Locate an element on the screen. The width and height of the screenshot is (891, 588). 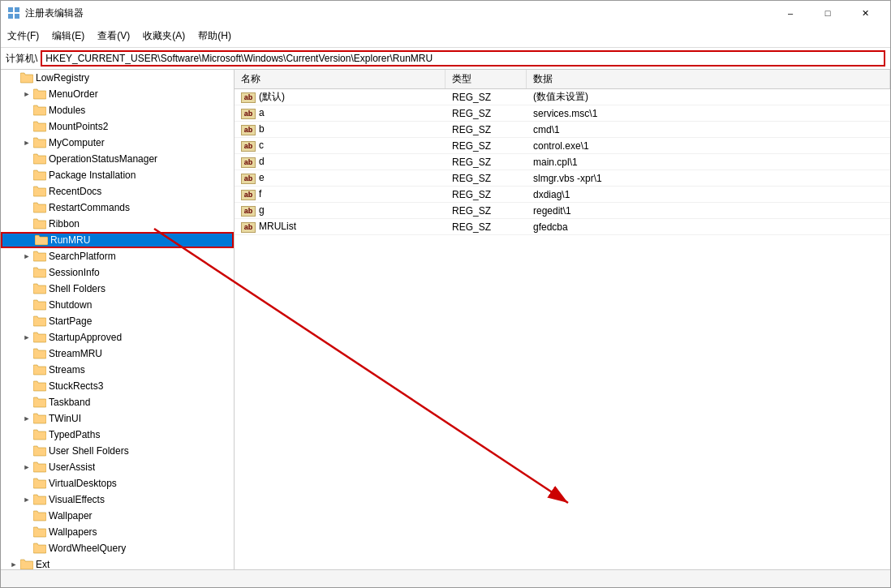
tree-item-packageinstallation: Package Installation is located at coordinates (117, 175).